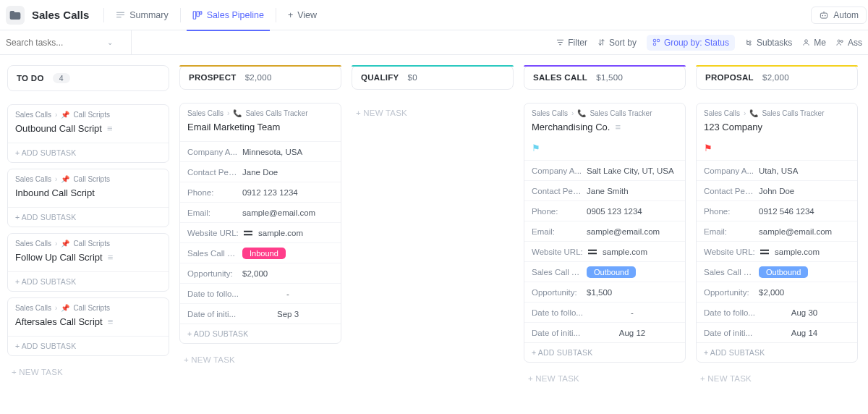  Describe the element at coordinates (777, 233) in the screenshot. I see `task-card: Sales Calls›📞Sales Calls Tracker 123 Com…` at that location.